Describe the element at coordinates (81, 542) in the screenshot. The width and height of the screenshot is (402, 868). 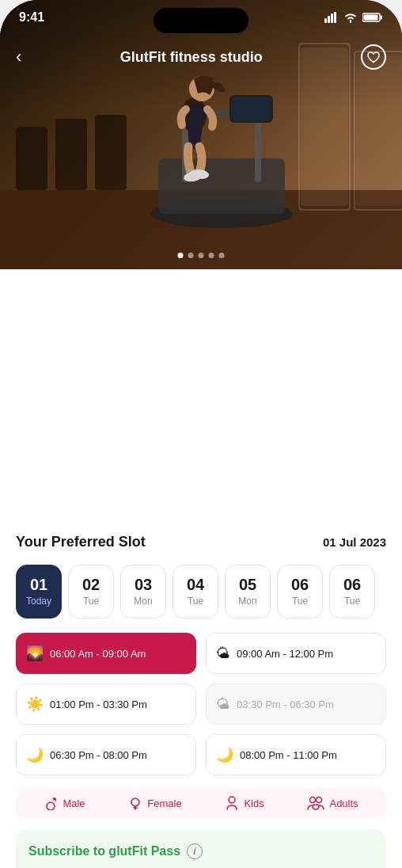
I see `slot-title: Your Preferred Slot` at that location.